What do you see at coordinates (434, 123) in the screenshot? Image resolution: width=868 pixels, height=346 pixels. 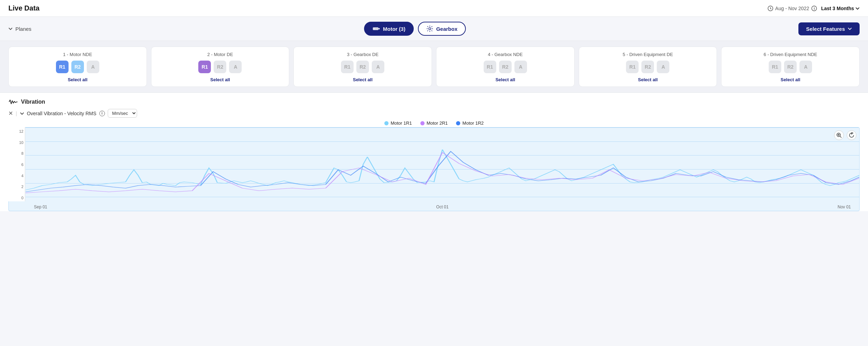 I see `chart-legend: Motor 1R1Motor 2R1Motor 1R2` at bounding box center [434, 123].